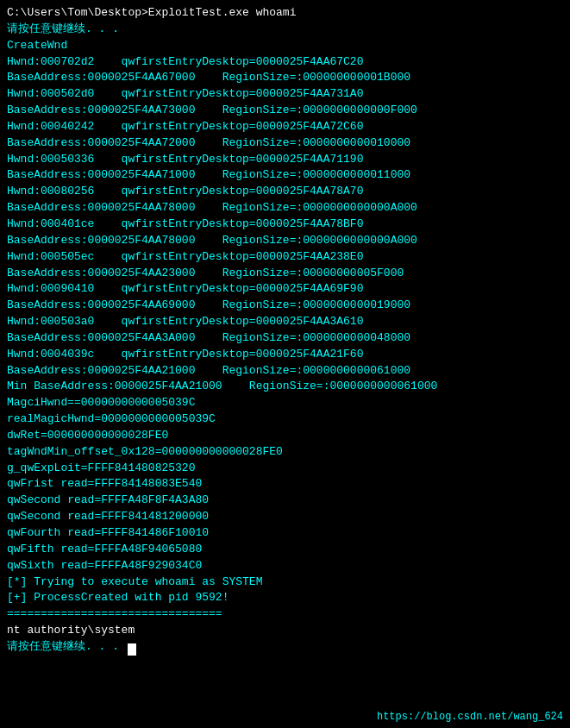 This screenshot has width=570, height=728. What do you see at coordinates (285, 599) in the screenshot?
I see `terminal-line: [+] ProcessCreated with pid 9592!` at bounding box center [285, 599].